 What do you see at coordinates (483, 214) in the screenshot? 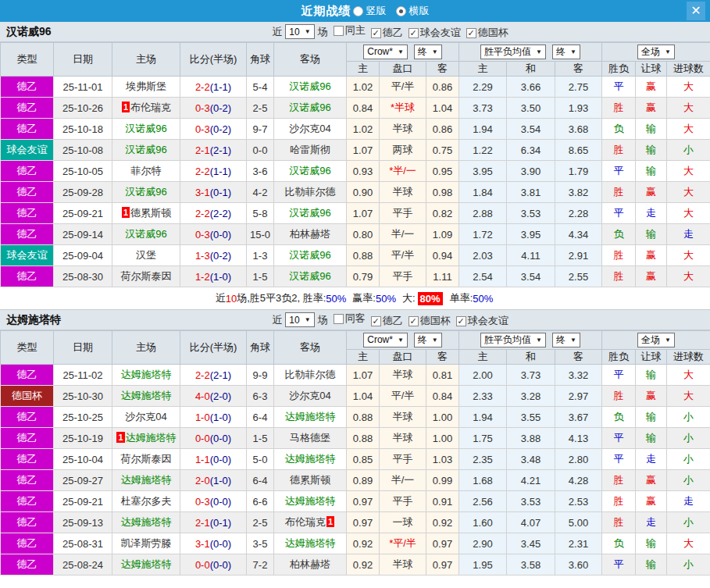
I see `avg-home-odds: 2.88` at bounding box center [483, 214].